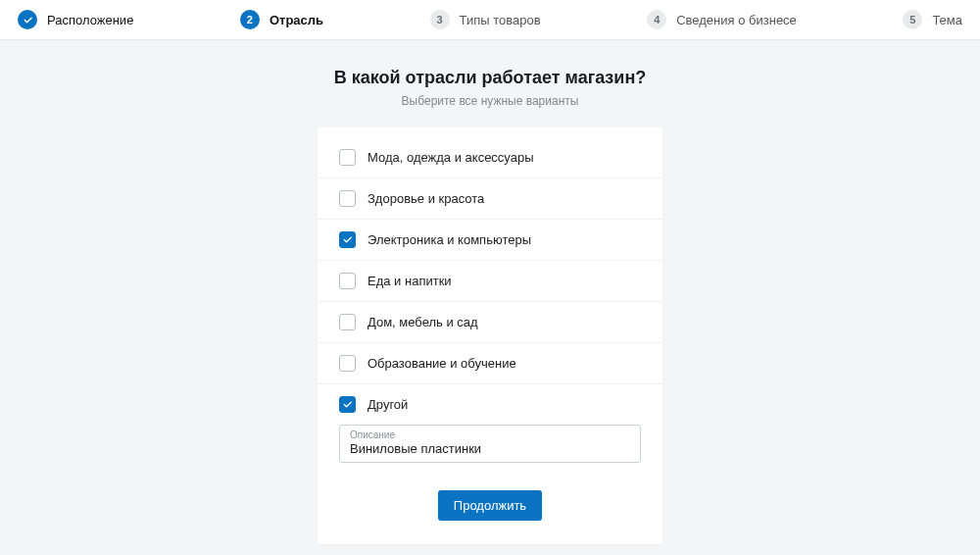  What do you see at coordinates (410, 280) in the screenshot?
I see `option-label: Еда и напитки` at bounding box center [410, 280].